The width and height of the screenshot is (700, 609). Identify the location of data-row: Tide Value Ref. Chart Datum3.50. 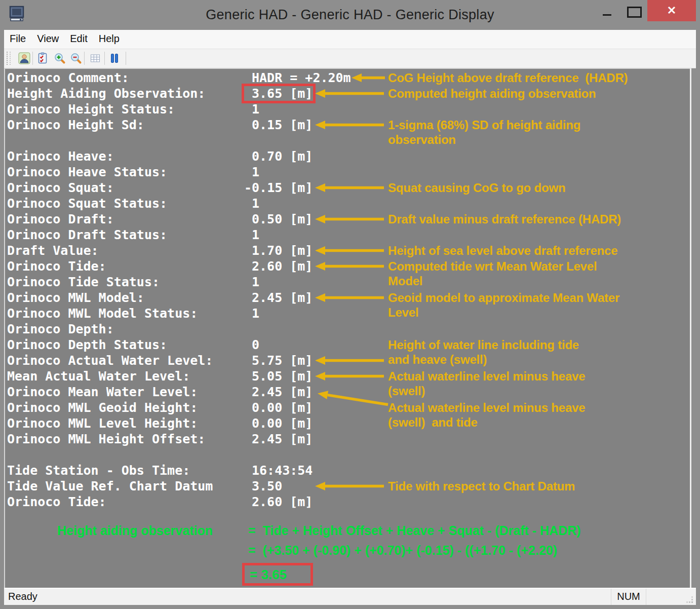
(344, 486).